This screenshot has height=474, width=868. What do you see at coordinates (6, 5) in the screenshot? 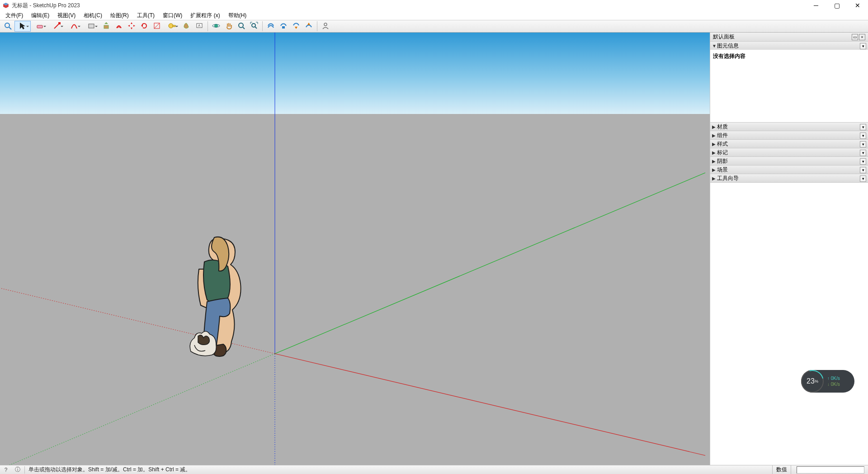
I see `app-logo-icon` at bounding box center [6, 5].